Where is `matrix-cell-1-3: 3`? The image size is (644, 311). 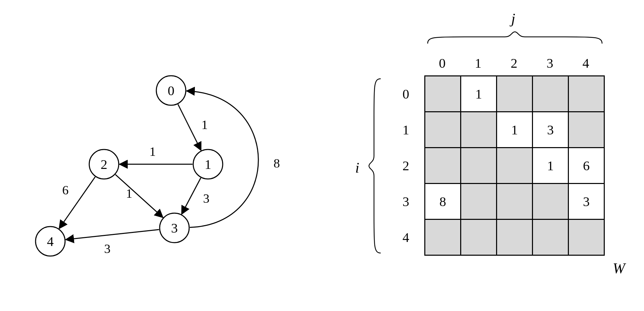
matrix-cell-1-3: 3 is located at coordinates (551, 130).